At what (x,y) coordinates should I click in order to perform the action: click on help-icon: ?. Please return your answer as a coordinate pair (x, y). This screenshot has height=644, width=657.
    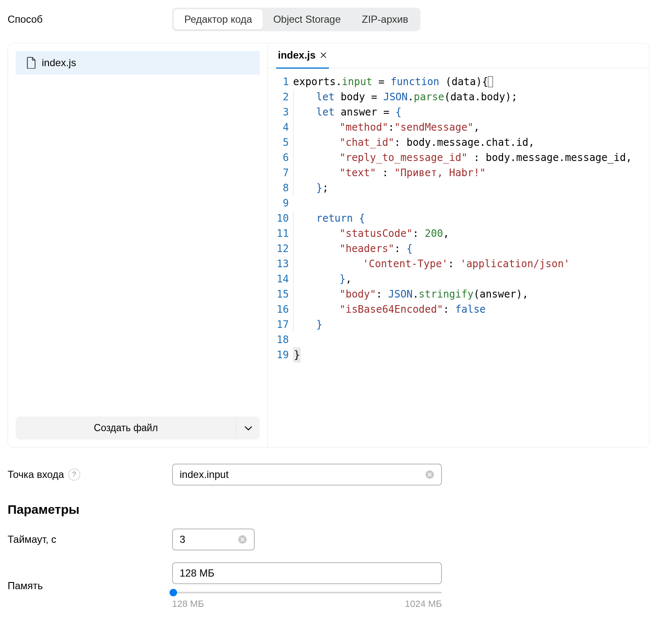
    Looking at the image, I should click on (74, 475).